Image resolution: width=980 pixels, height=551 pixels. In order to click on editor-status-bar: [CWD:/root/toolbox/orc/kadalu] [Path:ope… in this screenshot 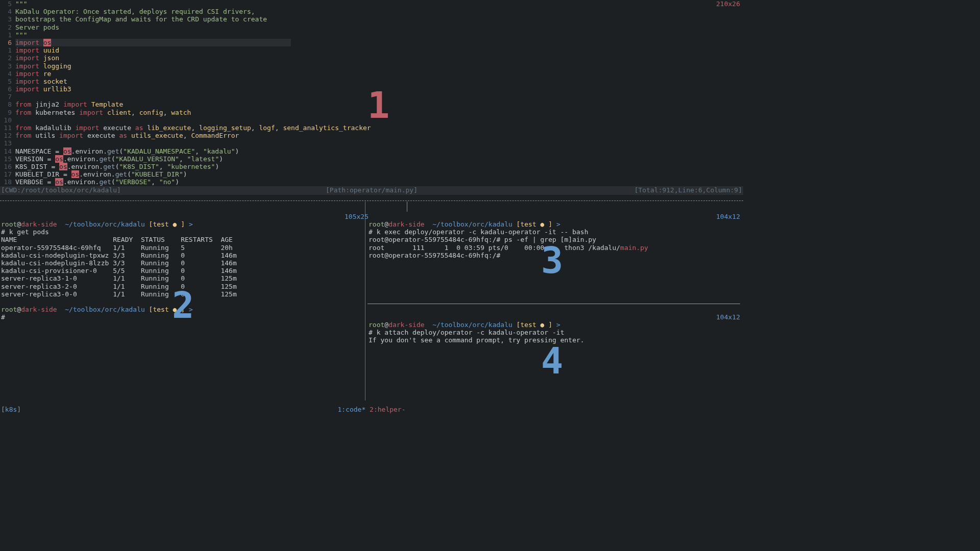, I will do `click(372, 191)`.